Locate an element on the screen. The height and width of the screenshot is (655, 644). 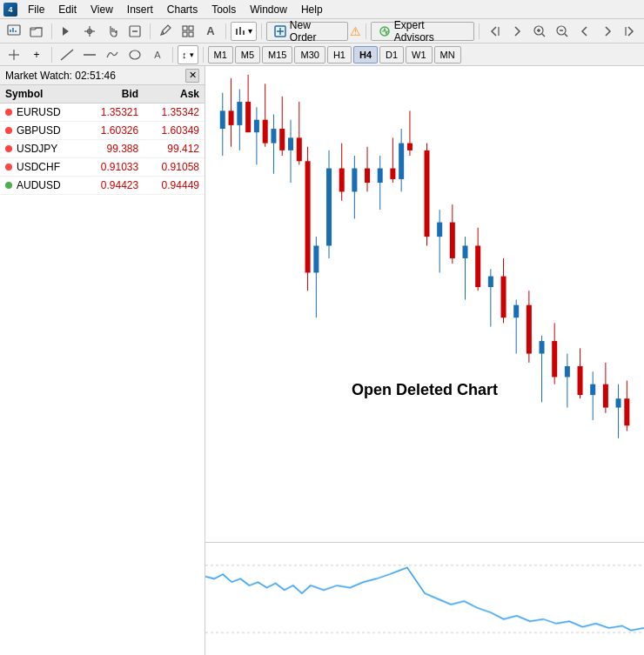
sep-tf2 is located at coordinates (172, 55).